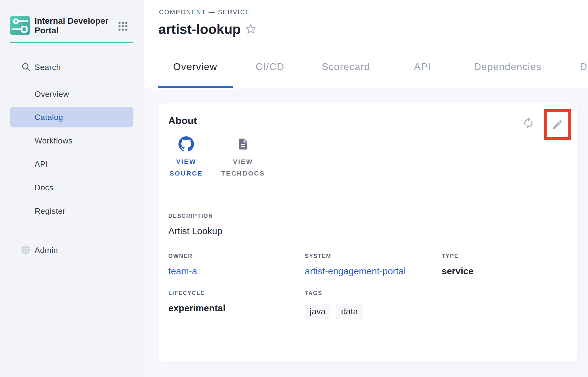 The height and width of the screenshot is (377, 588). I want to click on view-source-link: VIEW SOURCE, so click(186, 157).